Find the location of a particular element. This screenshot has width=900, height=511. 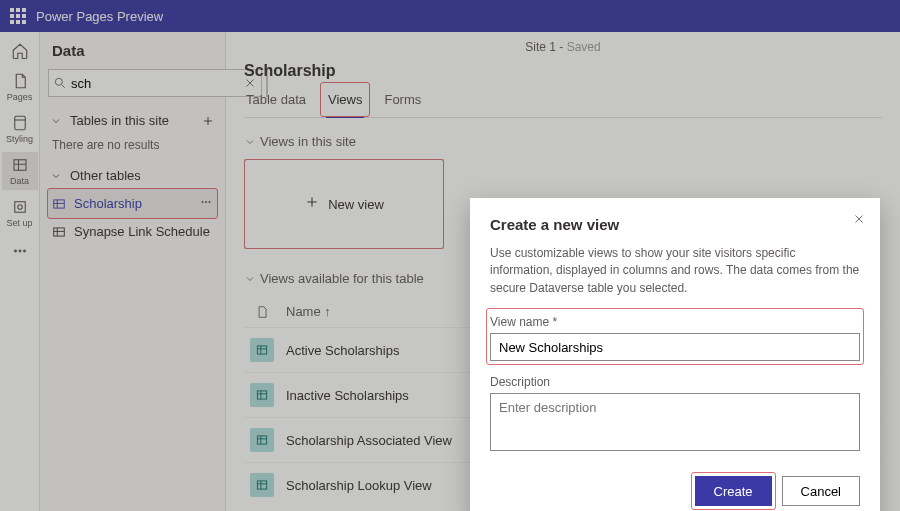

create-button: Create is located at coordinates (734, 491).